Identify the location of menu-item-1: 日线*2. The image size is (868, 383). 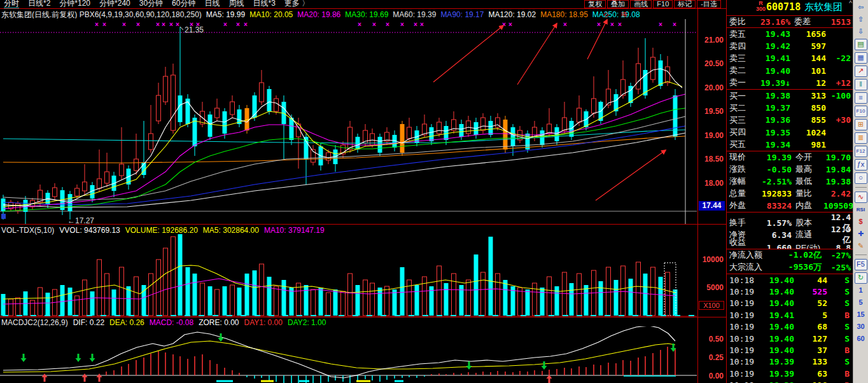
(39, 4).